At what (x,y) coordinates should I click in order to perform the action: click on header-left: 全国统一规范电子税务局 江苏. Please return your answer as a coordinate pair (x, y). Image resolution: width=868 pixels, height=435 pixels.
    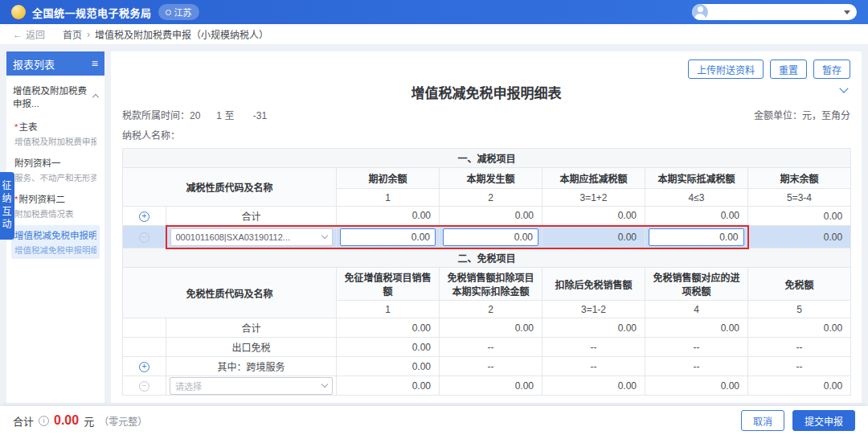
    Looking at the image, I should click on (105, 12).